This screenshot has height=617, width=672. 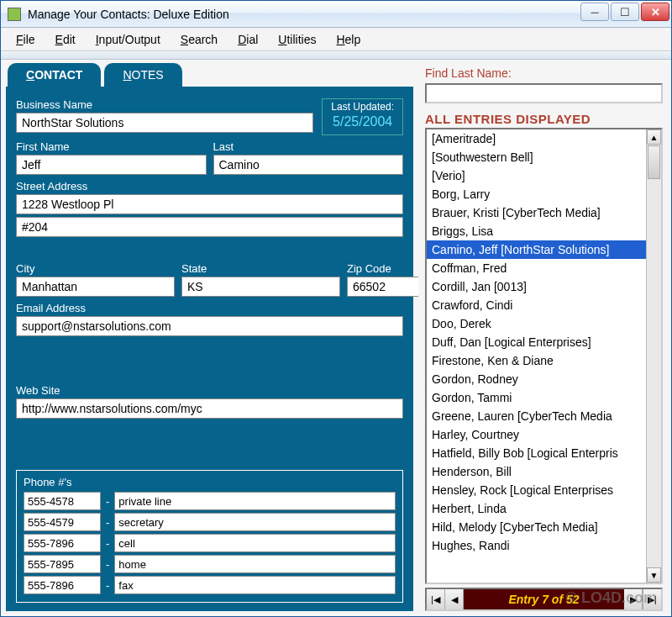 I want to click on last-updated-label: Last Updated:, so click(x=363, y=107).